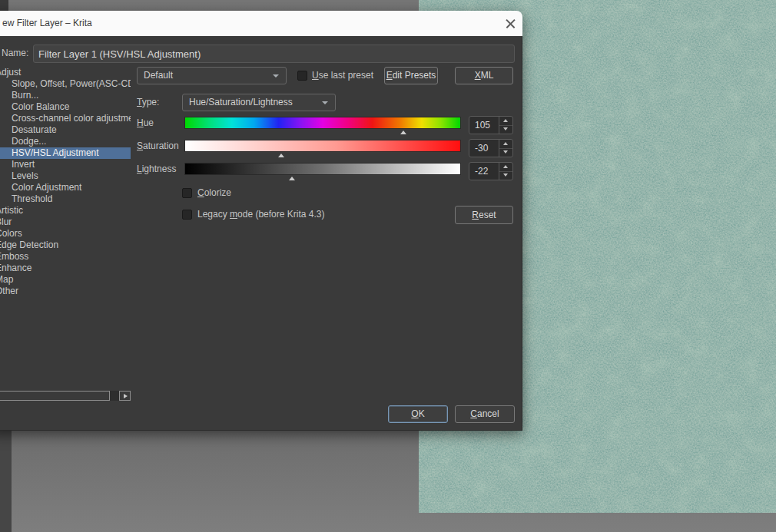  Describe the element at coordinates (65, 396) in the screenshot. I see `tree-horizontal-scrollbar` at that location.